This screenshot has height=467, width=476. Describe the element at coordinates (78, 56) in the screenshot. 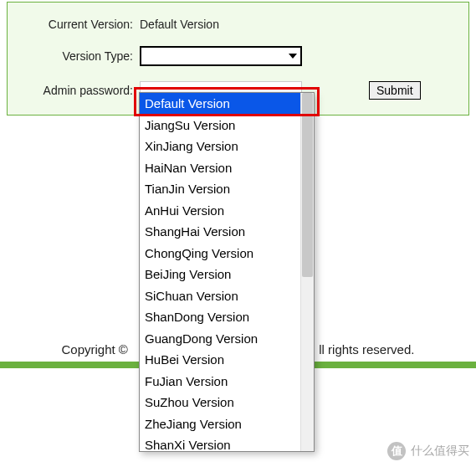

I see `version-type-label: Version Type:` at that location.